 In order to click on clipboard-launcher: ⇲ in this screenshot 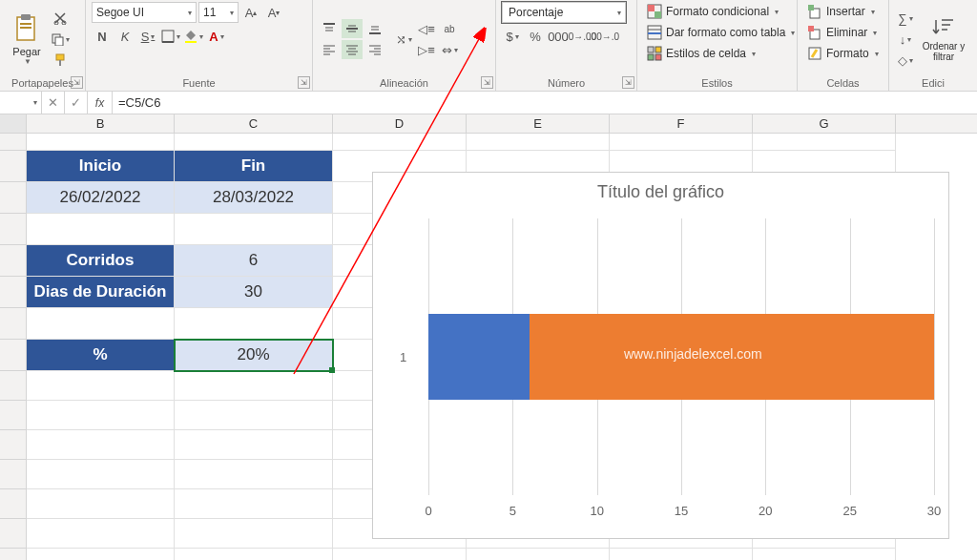, I will do `click(76, 82)`.